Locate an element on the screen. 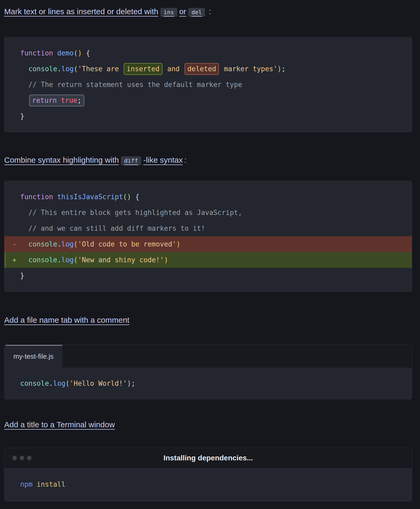  code-line: function demo() { is located at coordinates (208, 53).